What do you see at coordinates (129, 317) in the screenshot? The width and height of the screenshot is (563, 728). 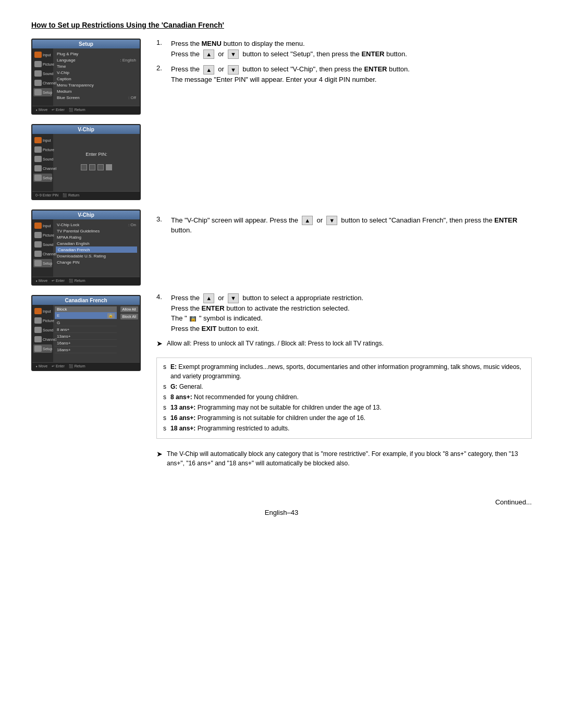 I see `block-all-button: Block All` at bounding box center [129, 317].